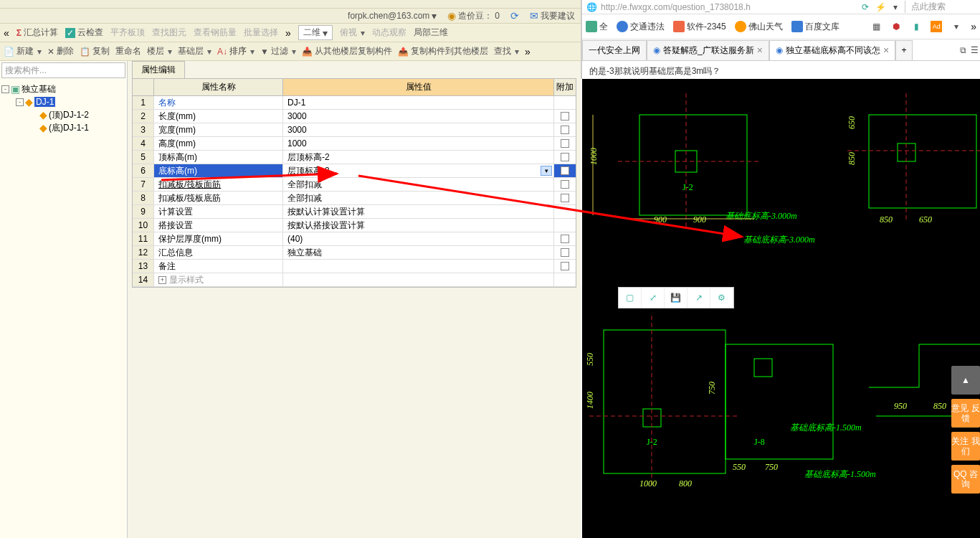 This screenshot has width=980, height=538. What do you see at coordinates (215, 33) in the screenshot?
I see `view-rebar-button: 查看钢筋量` at bounding box center [215, 33].